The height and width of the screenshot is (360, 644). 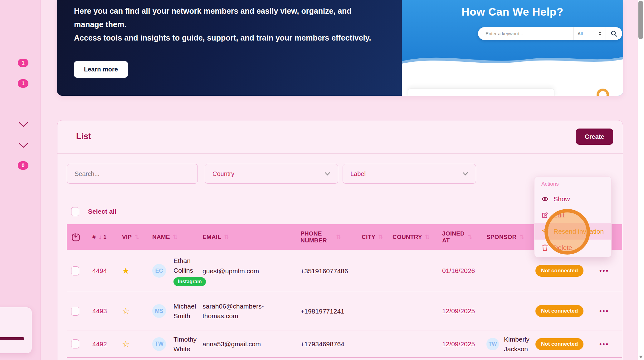 I want to click on sort-rank: 1, so click(x=105, y=237).